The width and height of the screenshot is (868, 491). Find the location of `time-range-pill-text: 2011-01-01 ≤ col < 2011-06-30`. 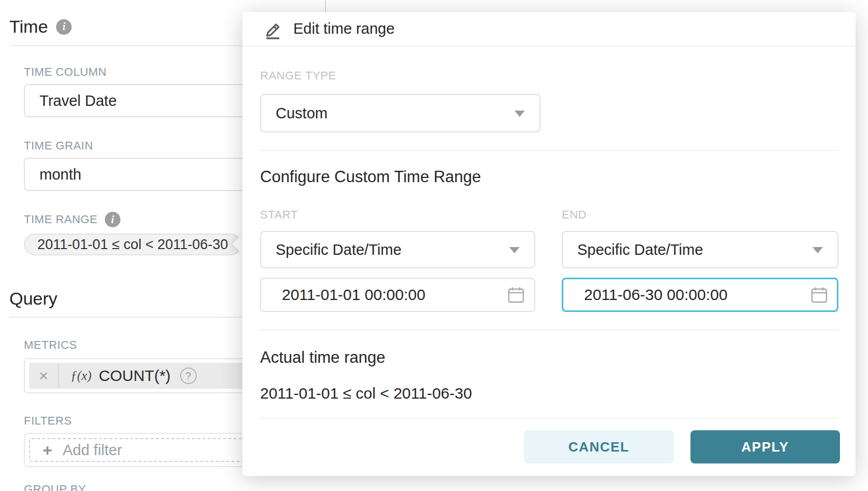

time-range-pill-text: 2011-01-01 ≤ col < 2011-06-30 is located at coordinates (133, 245).